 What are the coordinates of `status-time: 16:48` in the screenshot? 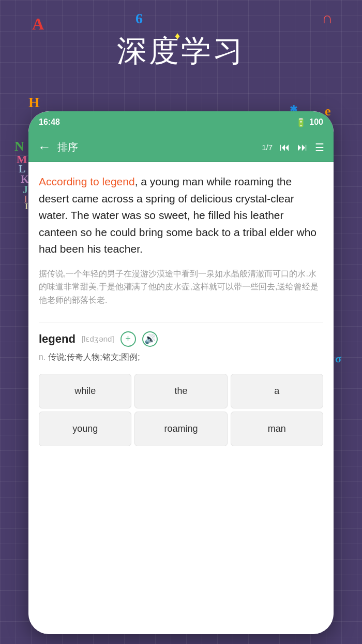 It's located at (50, 122).